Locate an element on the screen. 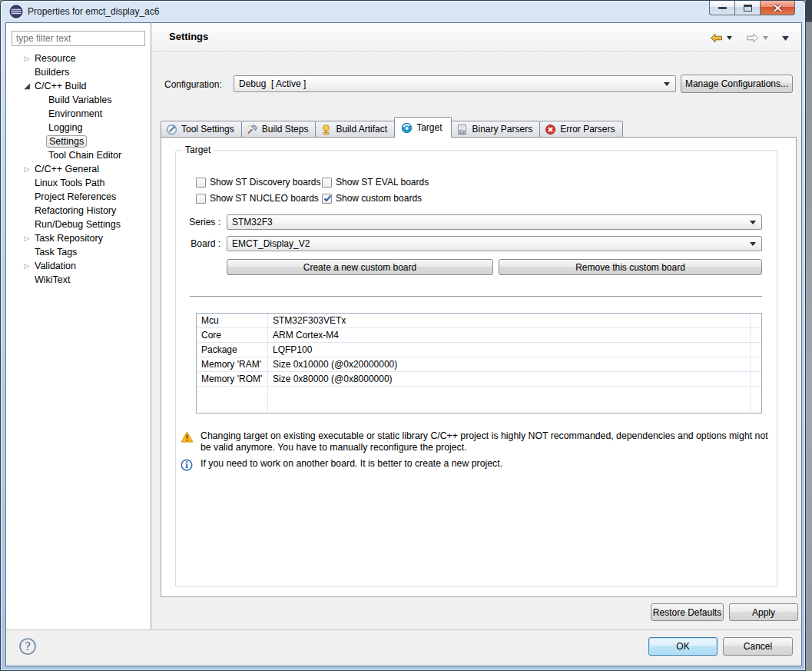  sidebar-item-wikitext: WikiText is located at coordinates (78, 280).